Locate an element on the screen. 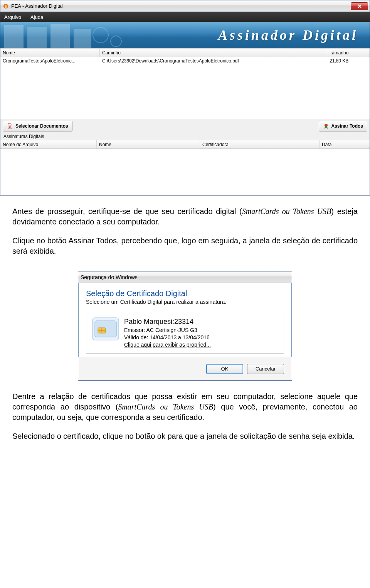 The height and width of the screenshot is (588, 370). dialog-subtitle: Selecione um Certificado Digital para re… is located at coordinates (185, 302).